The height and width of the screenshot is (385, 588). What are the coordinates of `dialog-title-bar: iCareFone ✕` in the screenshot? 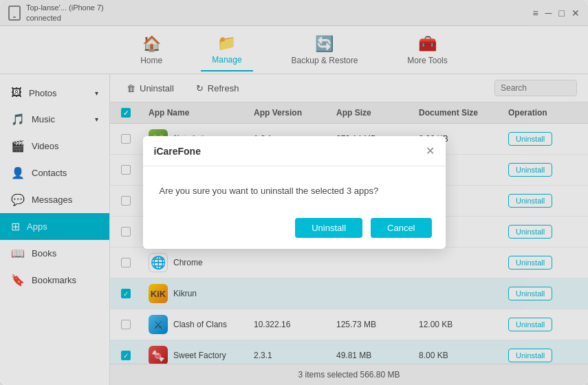 It's located at (294, 151).